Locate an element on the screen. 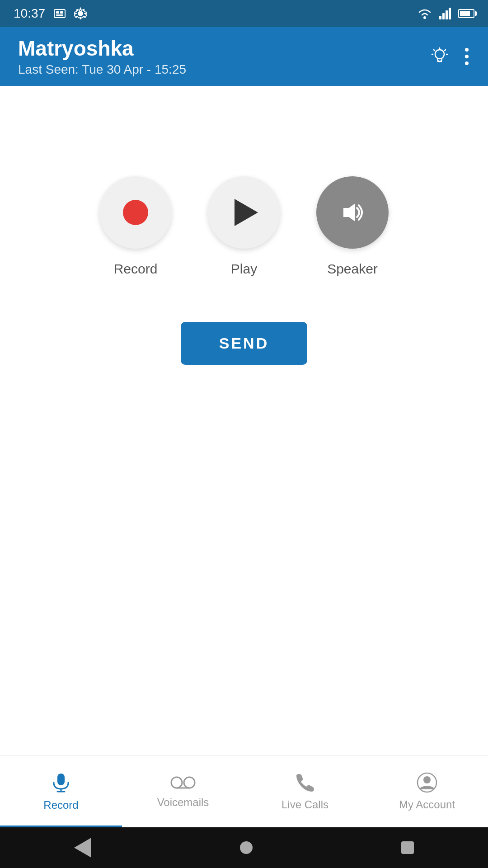  back-nav-button is located at coordinates (83, 848).